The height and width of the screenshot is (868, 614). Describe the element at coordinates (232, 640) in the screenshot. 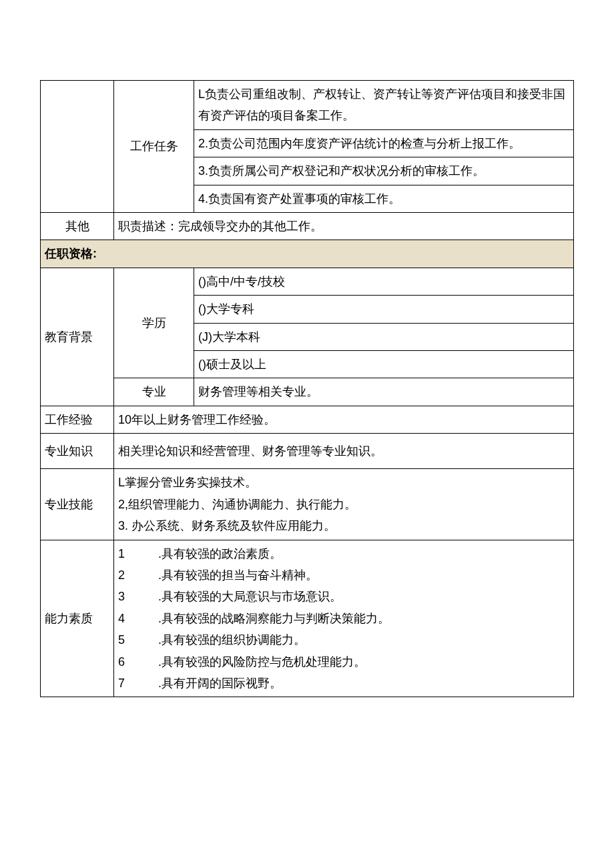

I see `ability-text: .具有较强的组织协调能力。` at that location.